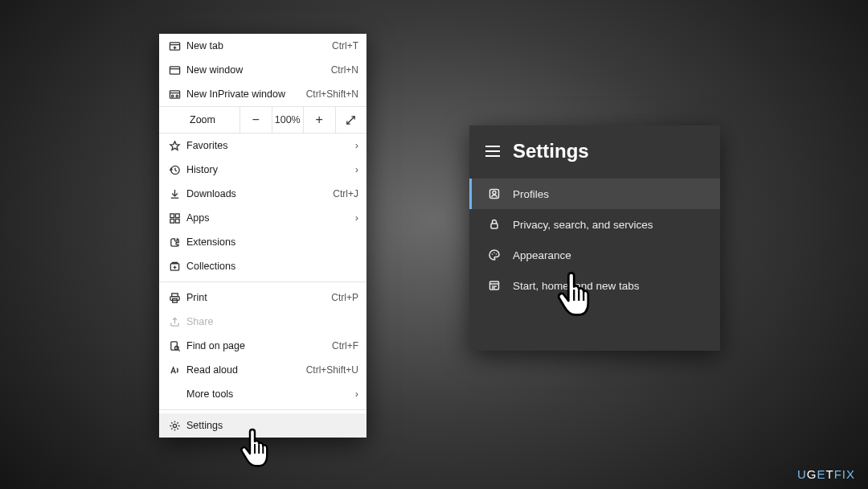 The width and height of the screenshot is (868, 489). What do you see at coordinates (271, 218) in the screenshot?
I see `menu-label: Apps` at bounding box center [271, 218].